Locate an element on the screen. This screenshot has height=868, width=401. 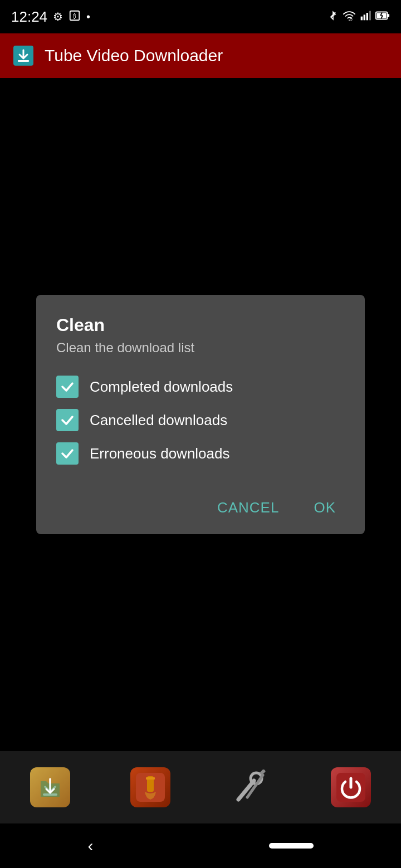
download-nav-icon is located at coordinates (50, 787).